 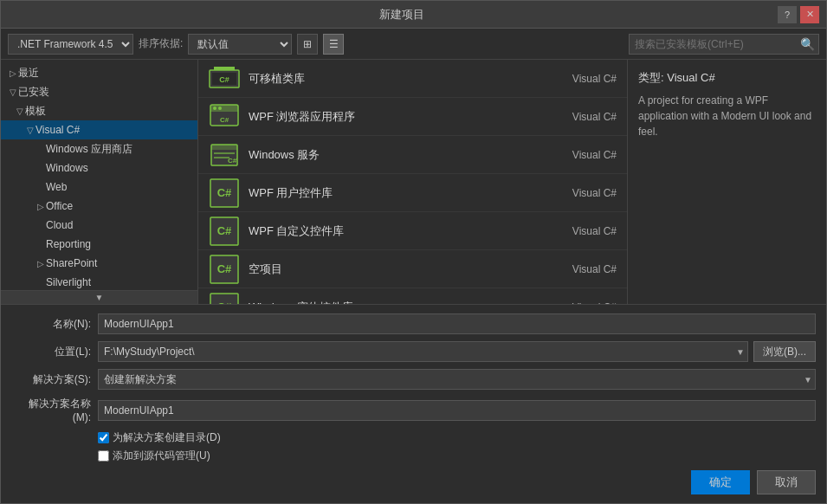 What do you see at coordinates (412, 231) in the screenshot?
I see `template-item-wpf-custom-control: C# WPF 自定义控件库Visual C#` at bounding box center [412, 231].